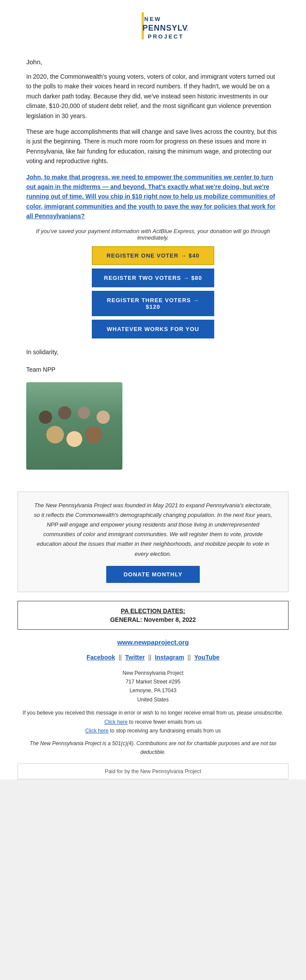 This screenshot has width=306, height=980. I want to click on cta-paragraph: John, to make that progress, we need to …, so click(153, 197).